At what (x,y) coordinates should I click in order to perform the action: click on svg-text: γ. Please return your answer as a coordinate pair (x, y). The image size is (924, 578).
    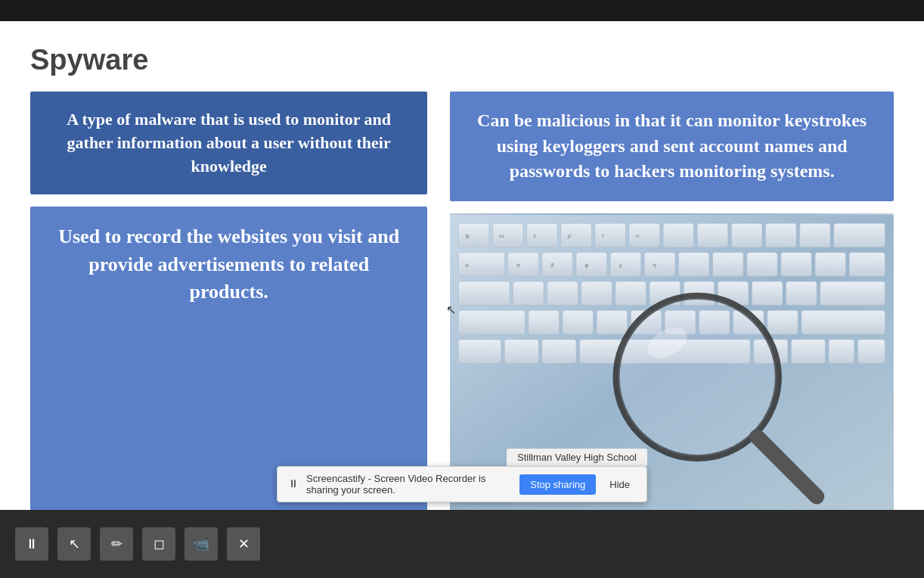
    Looking at the image, I should click on (621, 265).